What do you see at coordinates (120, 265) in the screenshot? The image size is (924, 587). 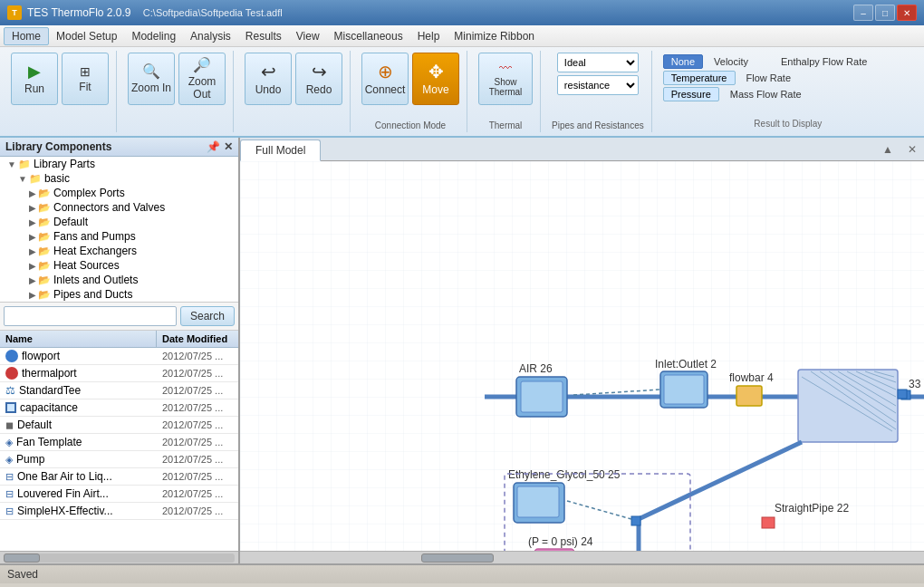 I see `tree-item-heat-sources: ▶ 📂 Heat Sources` at bounding box center [120, 265].